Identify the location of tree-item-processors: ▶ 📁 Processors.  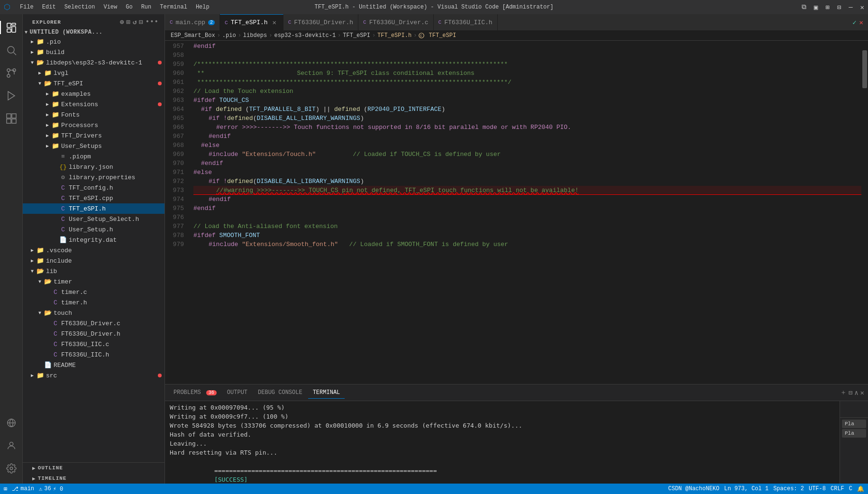
(94, 125).